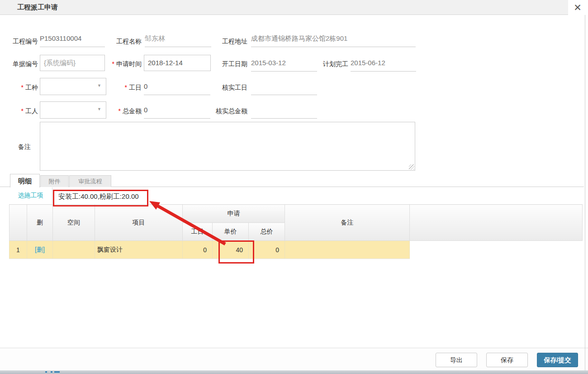 The height and width of the screenshot is (374, 588). What do you see at coordinates (99, 197) in the screenshot?
I see `price-tooltip-text: 安装工:40.00,粉刷工:20.00` at bounding box center [99, 197].